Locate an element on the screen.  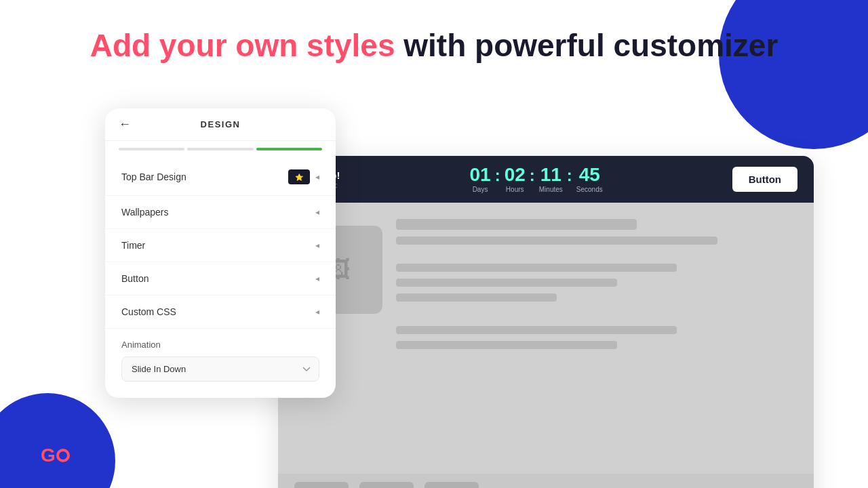
menu-right-timer: ◂ is located at coordinates (317, 245).